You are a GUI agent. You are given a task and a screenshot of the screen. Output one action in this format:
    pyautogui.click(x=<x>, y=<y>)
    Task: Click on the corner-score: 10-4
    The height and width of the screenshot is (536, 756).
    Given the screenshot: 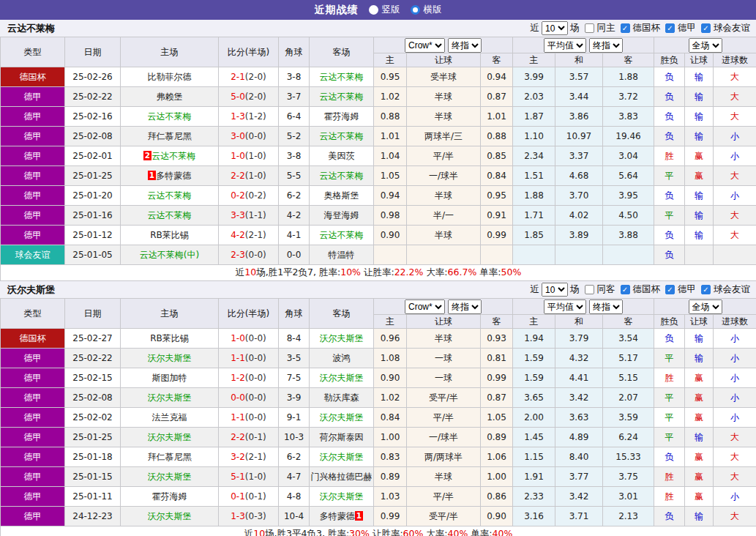 What is the action you would take?
    pyautogui.click(x=294, y=517)
    